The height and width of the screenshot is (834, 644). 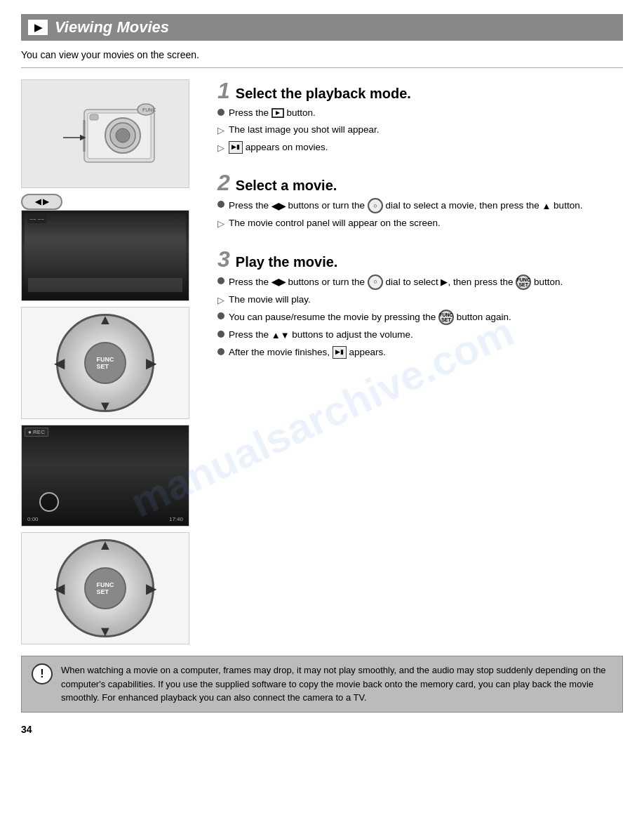 I want to click on step-3-bullet-3: You can pause/resume the movie by pressi…, so click(x=420, y=317).